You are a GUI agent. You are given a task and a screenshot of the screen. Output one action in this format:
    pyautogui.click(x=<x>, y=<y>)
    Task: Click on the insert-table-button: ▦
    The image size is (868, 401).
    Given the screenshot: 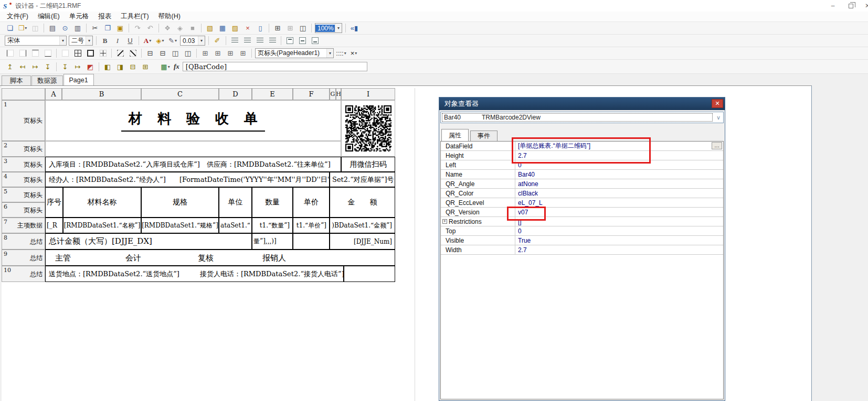 What is the action you would take?
    pyautogui.click(x=223, y=28)
    